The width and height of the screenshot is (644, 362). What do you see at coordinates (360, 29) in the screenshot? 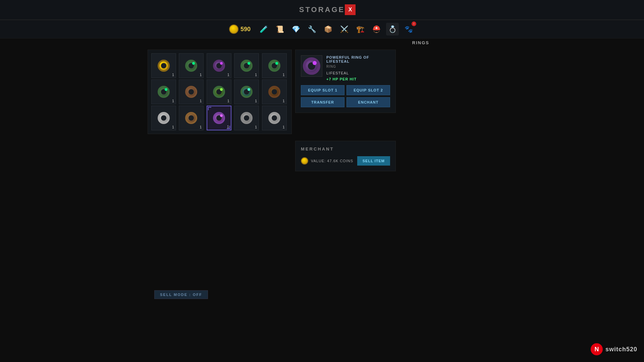
I see `tab-armor: 🏗️` at bounding box center [360, 29].